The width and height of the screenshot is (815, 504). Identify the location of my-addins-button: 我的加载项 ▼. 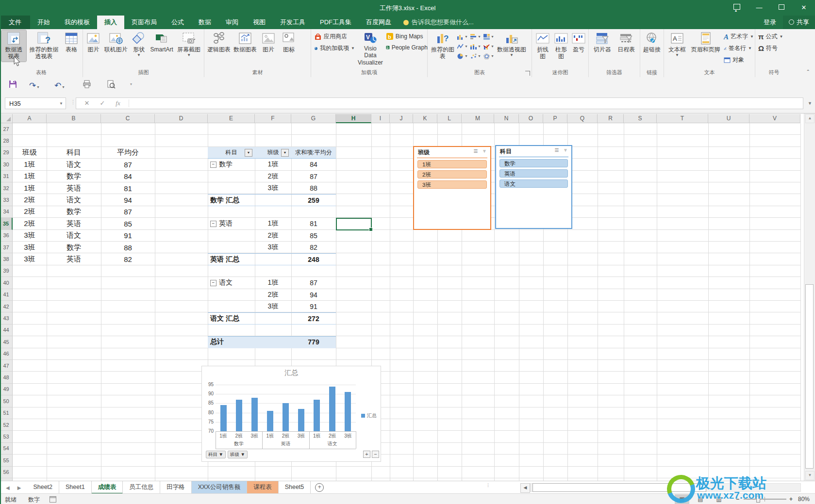
(334, 49).